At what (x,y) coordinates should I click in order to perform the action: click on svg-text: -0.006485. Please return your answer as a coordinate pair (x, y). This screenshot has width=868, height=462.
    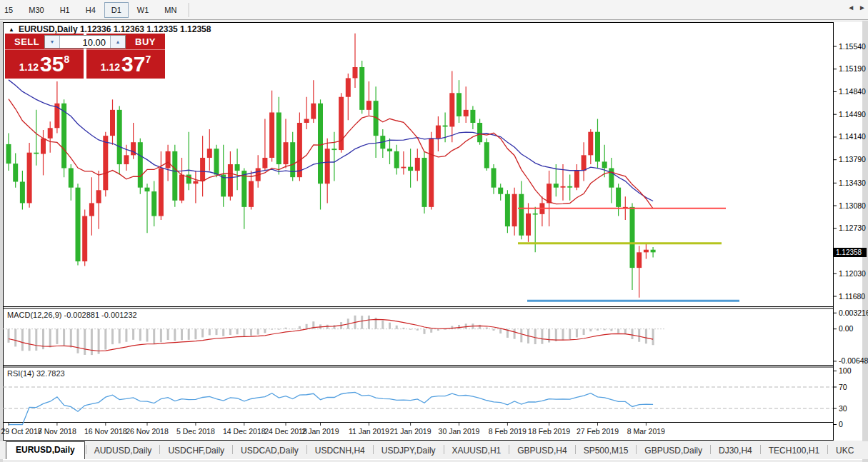
    Looking at the image, I should click on (853, 361).